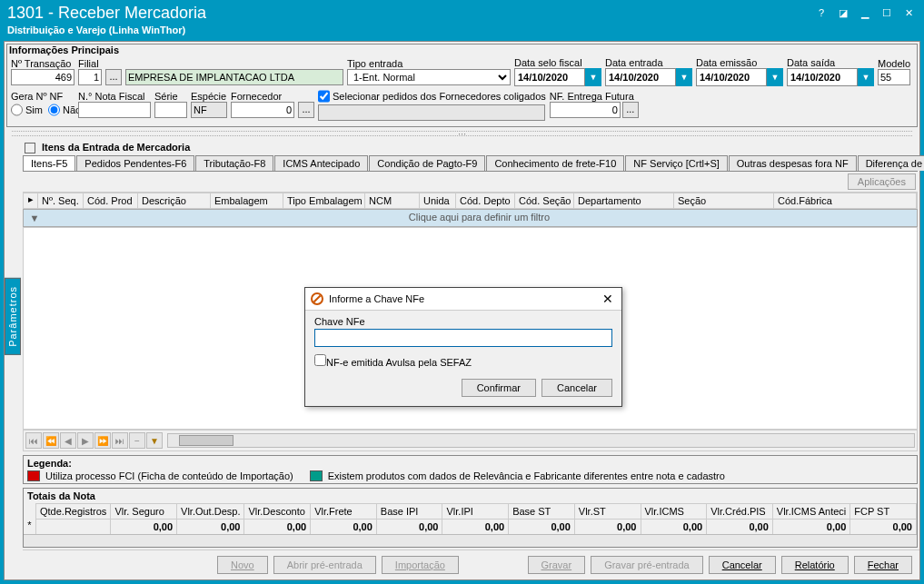 This screenshot has width=924, height=584. Describe the element at coordinates (392, 201) in the screenshot. I see `col-ncm: NCM` at that location.